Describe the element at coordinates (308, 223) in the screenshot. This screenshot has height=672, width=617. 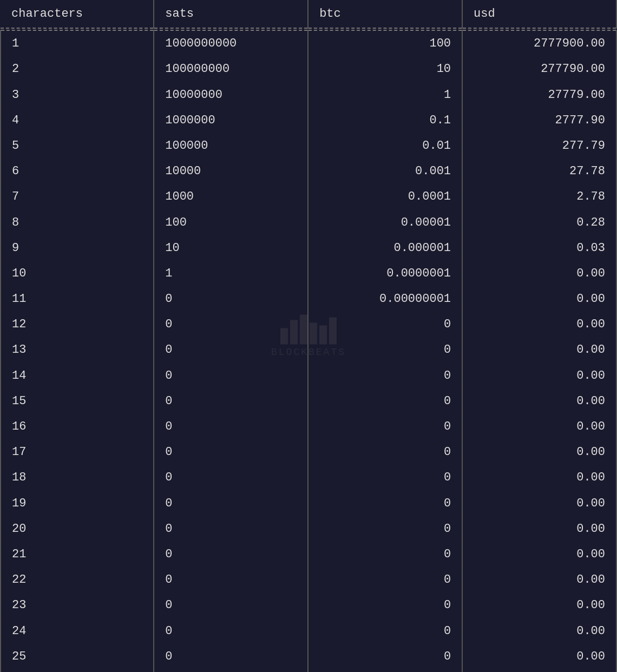
I see `table-row: 81000.000010.28` at that location.